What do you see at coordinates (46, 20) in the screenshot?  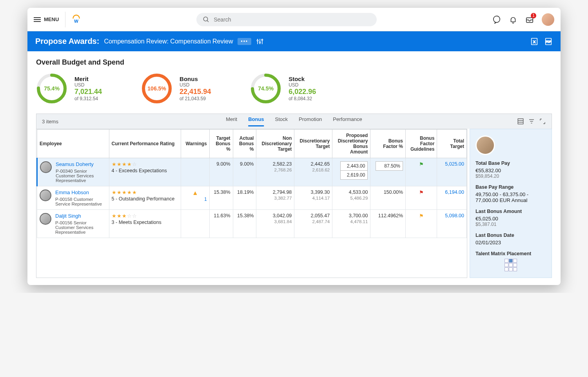 I see `menu-button: MENU` at bounding box center [46, 20].